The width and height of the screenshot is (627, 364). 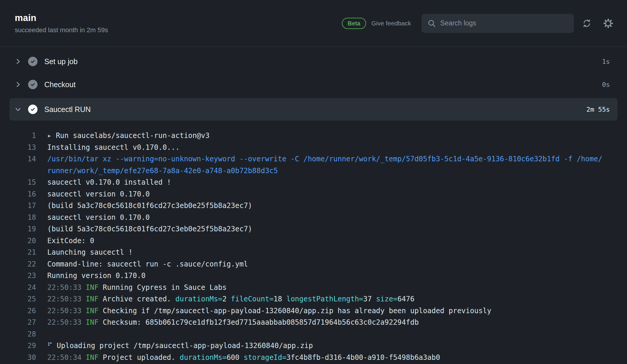 What do you see at coordinates (314, 264) in the screenshot?
I see `log-line: 22Command-line: saucectl run -c .sauce/c…` at bounding box center [314, 264].